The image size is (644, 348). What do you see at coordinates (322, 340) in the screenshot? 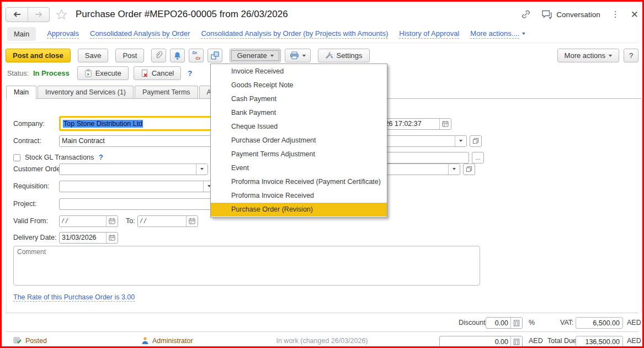
I see `footer-bar: Posted Administrator In work (changed 26…` at bounding box center [322, 340].